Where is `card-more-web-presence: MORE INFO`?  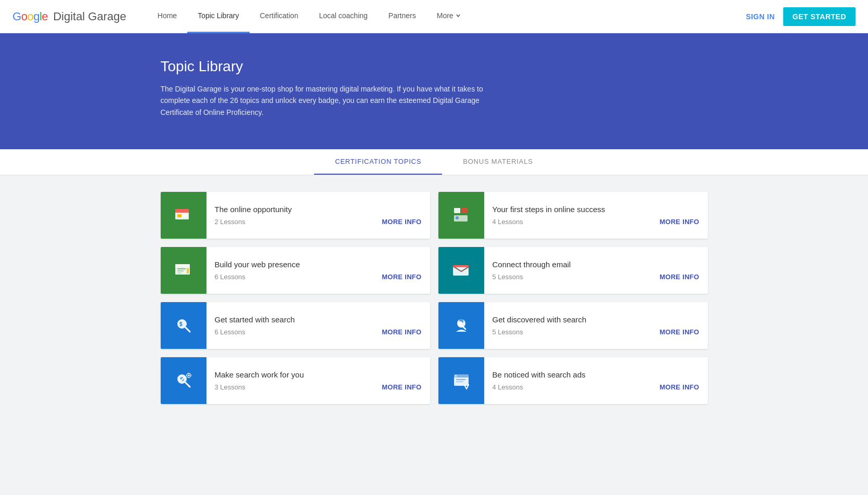
card-more-web-presence: MORE INFO is located at coordinates (401, 277).